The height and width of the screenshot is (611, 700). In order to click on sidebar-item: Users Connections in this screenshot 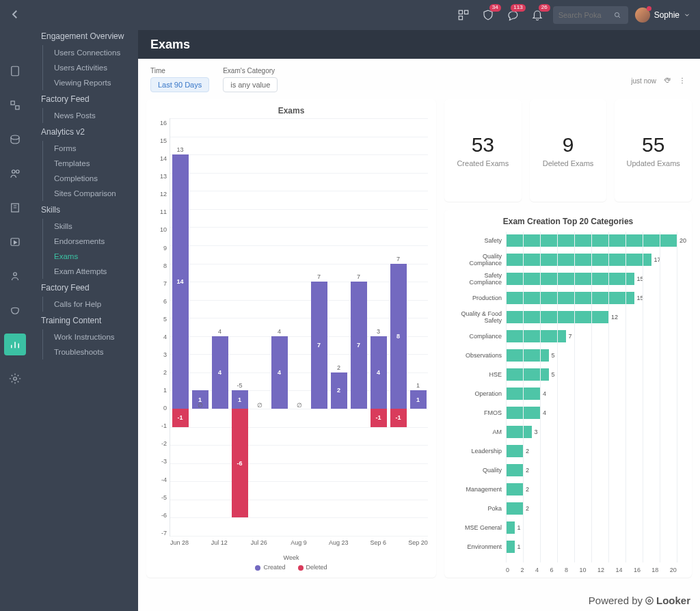, I will do `click(90, 53)`.